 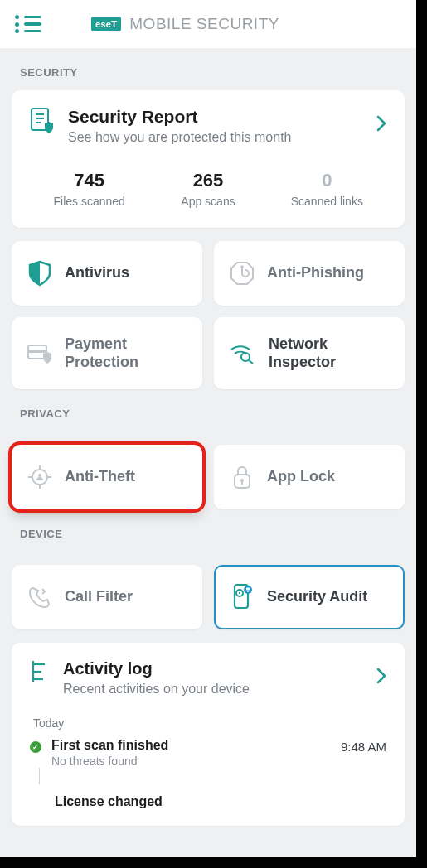 I want to click on tile-label: Anti-Theft, so click(x=99, y=477).